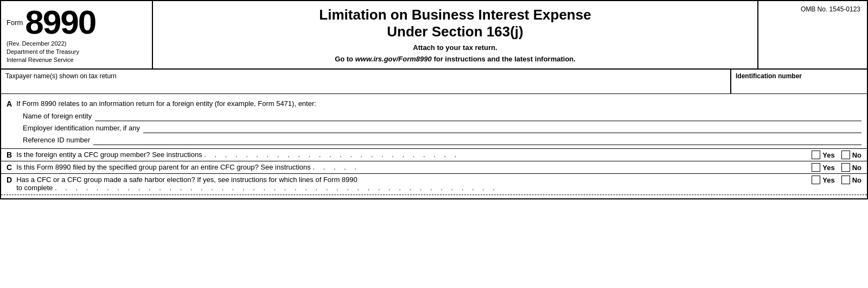  Describe the element at coordinates (35, 188) in the screenshot. I see `section-d-text2: to complete` at that location.